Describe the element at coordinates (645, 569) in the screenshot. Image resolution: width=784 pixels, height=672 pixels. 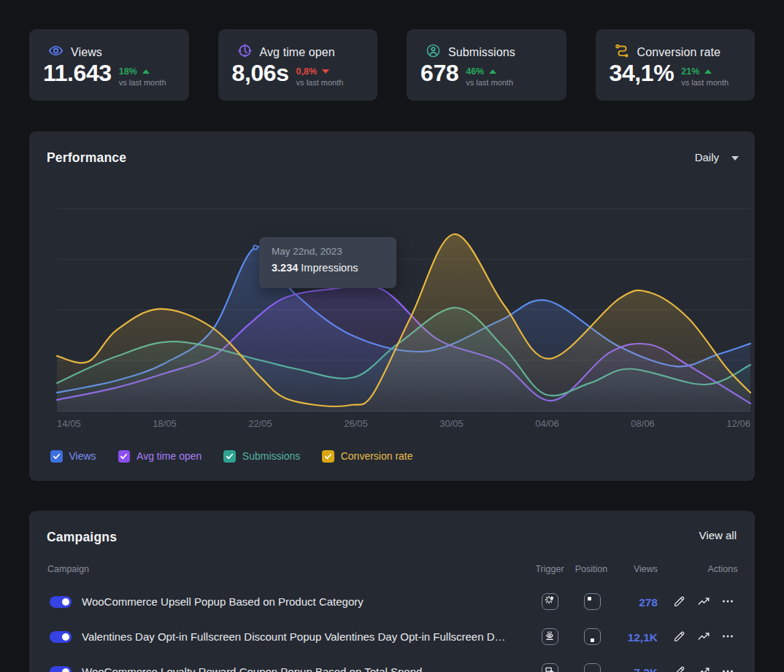
I see `column-views: Views` at that location.